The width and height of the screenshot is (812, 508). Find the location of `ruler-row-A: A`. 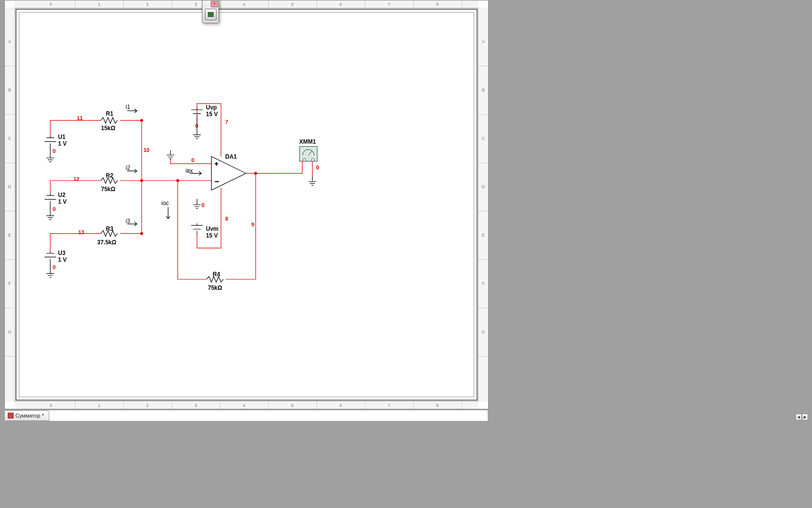

ruler-row-A: A is located at coordinates (10, 42).